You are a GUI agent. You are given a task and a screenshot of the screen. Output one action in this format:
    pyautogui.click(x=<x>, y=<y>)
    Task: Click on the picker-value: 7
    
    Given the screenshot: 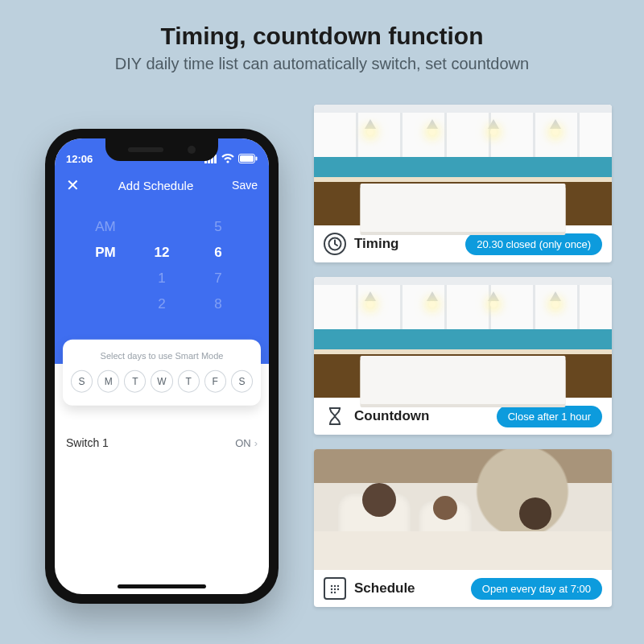 What is the action you would take?
    pyautogui.click(x=217, y=279)
    